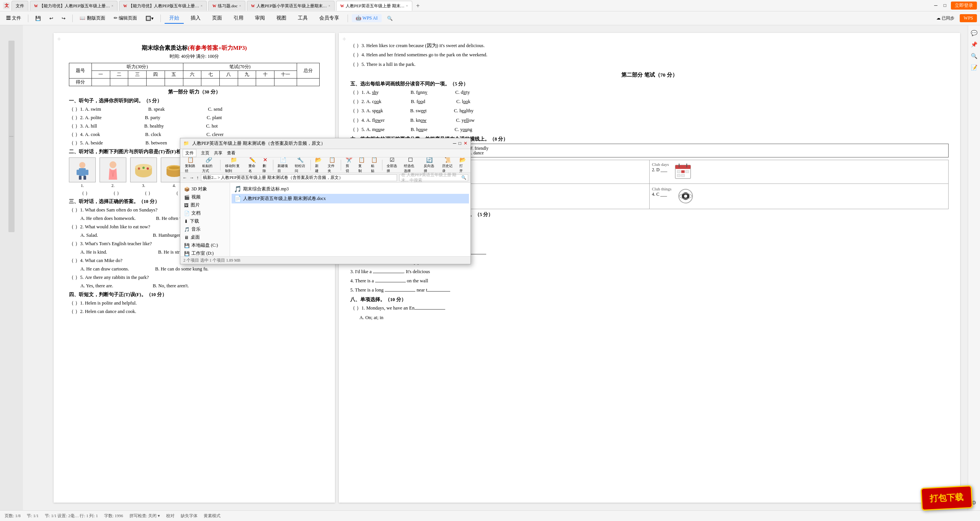 The width and height of the screenshot is (980, 521). What do you see at coordinates (936, 5) in the screenshot?
I see `minimize-icon: ─` at bounding box center [936, 5].